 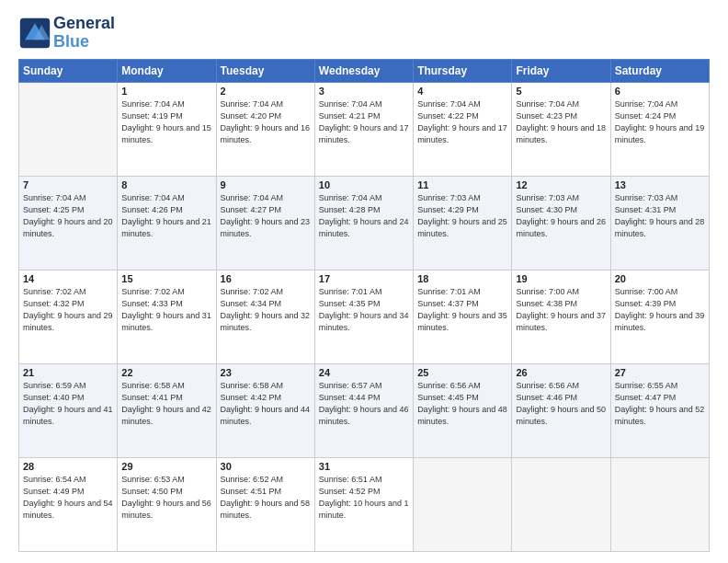 What do you see at coordinates (561, 216) in the screenshot?
I see `day-info: Sunrise: 7:03 AMSunset: 4:30 PMDaylight:…` at bounding box center [561, 216].